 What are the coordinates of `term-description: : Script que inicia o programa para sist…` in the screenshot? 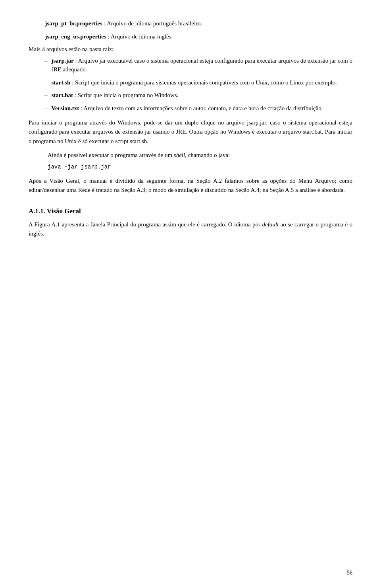 It's located at (204, 82).